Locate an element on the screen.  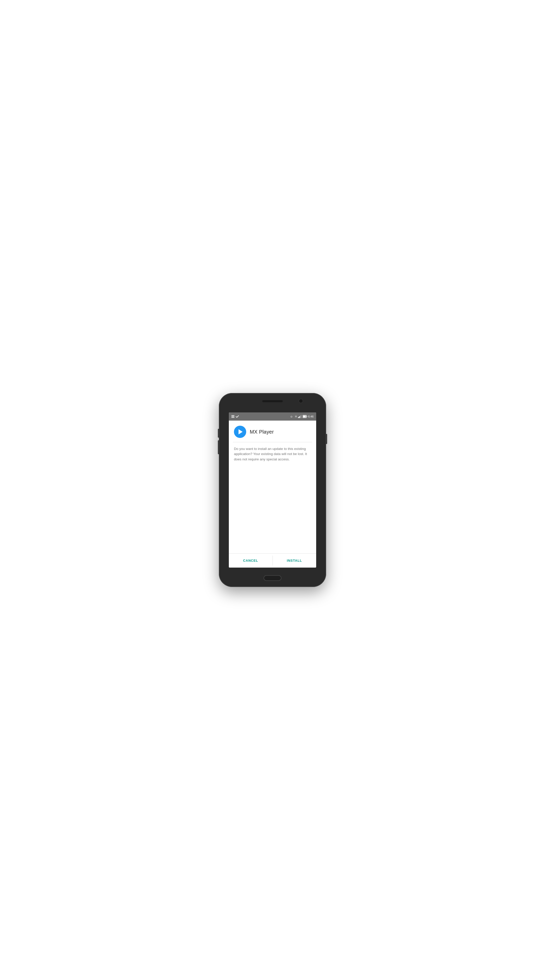
signal-icon is located at coordinates (300, 417).